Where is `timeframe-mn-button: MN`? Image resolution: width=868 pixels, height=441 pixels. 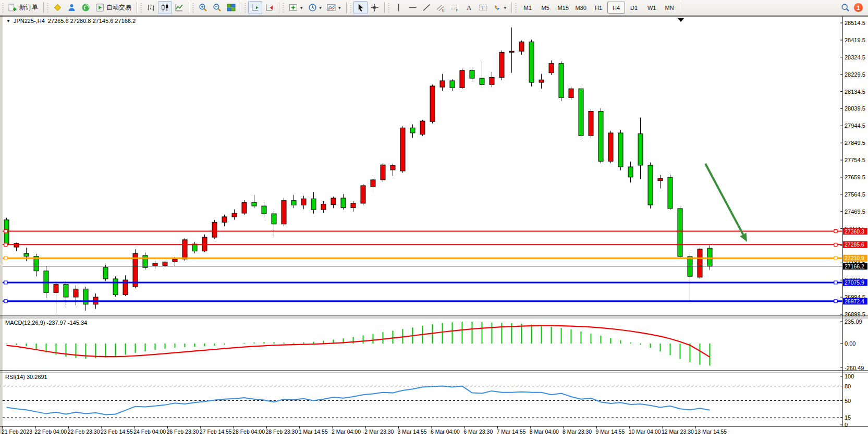 timeframe-mn-button: MN is located at coordinates (669, 7).